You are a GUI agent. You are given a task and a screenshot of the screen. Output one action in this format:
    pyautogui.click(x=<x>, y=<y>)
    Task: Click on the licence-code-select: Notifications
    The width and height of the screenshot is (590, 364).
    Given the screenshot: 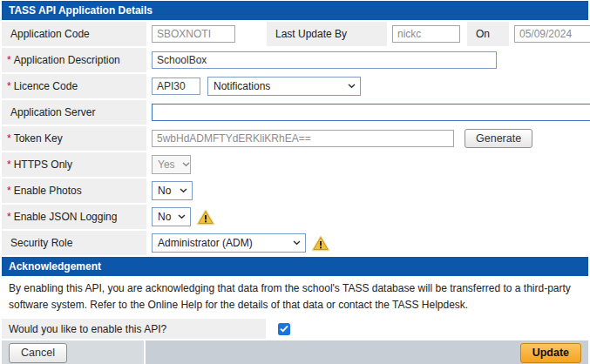 What is the action you would take?
    pyautogui.click(x=284, y=86)
    